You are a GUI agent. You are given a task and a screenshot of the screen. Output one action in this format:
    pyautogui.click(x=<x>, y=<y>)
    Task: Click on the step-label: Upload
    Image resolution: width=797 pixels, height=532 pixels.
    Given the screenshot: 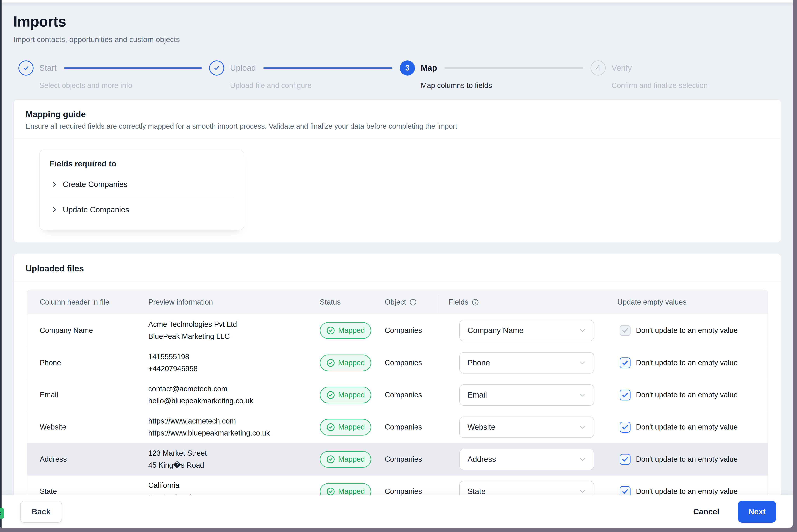 What is the action you would take?
    pyautogui.click(x=243, y=68)
    